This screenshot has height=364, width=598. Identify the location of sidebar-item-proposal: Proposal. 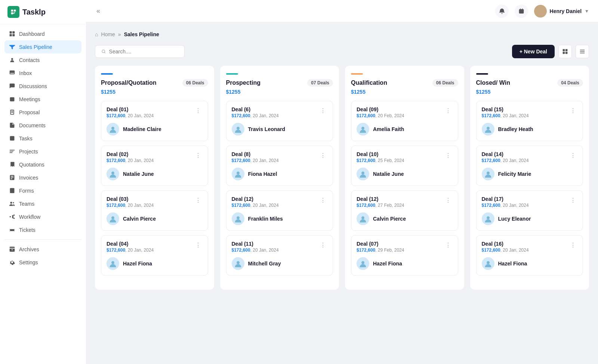
(43, 112).